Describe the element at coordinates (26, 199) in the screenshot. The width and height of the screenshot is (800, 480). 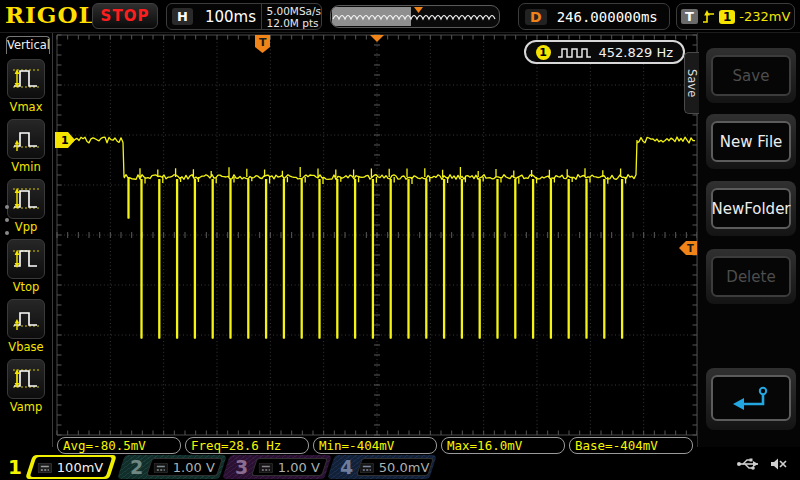
I see `vpp-icon` at that location.